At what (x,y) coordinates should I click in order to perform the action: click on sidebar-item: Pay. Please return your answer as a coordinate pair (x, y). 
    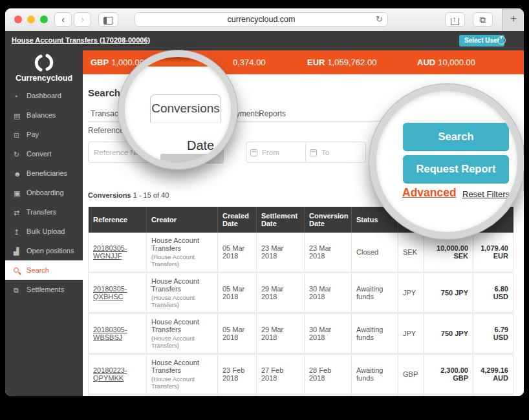
    Looking at the image, I should click on (44, 134).